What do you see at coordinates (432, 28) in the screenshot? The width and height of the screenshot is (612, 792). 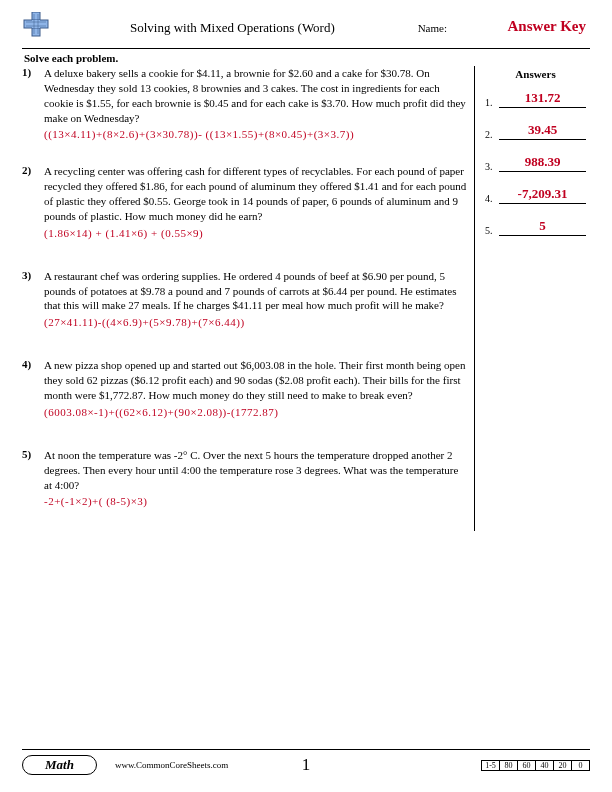 I see `name-label: Name:` at bounding box center [432, 28].